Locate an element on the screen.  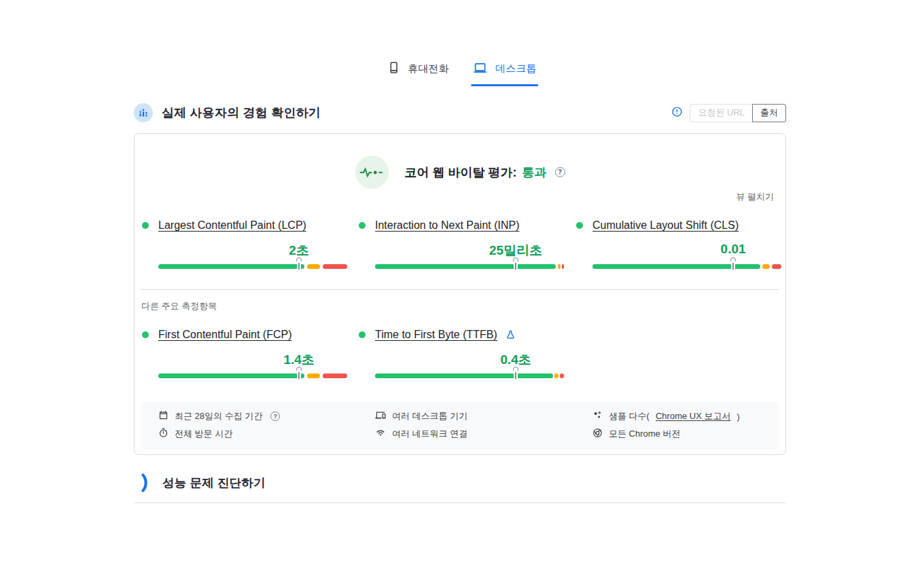
sample-suffix: ) is located at coordinates (738, 417).